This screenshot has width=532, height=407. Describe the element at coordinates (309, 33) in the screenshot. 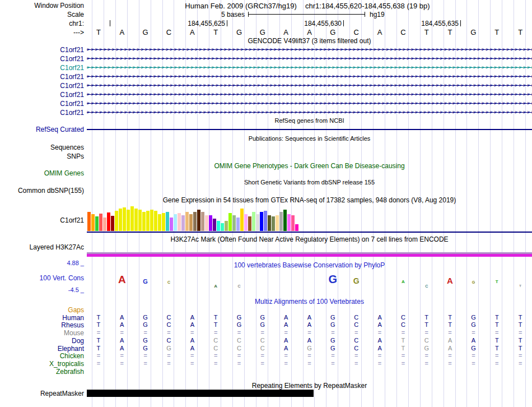

I see `base-row: TAGCATGGAAGCACTTGTT` at that location.